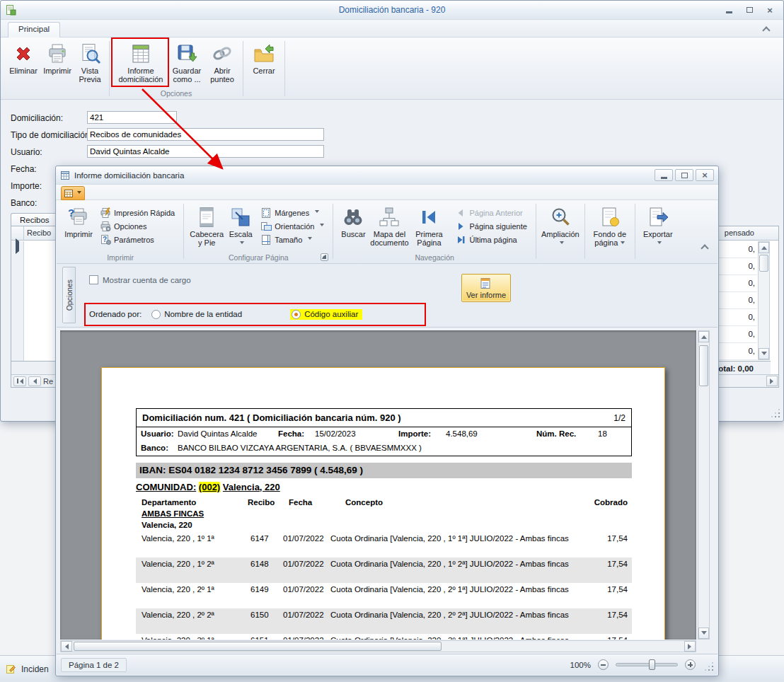 The image size is (784, 682). Describe the element at coordinates (610, 228) in the screenshot. I see `fondo-pagina-button: Fondo de página` at that location.